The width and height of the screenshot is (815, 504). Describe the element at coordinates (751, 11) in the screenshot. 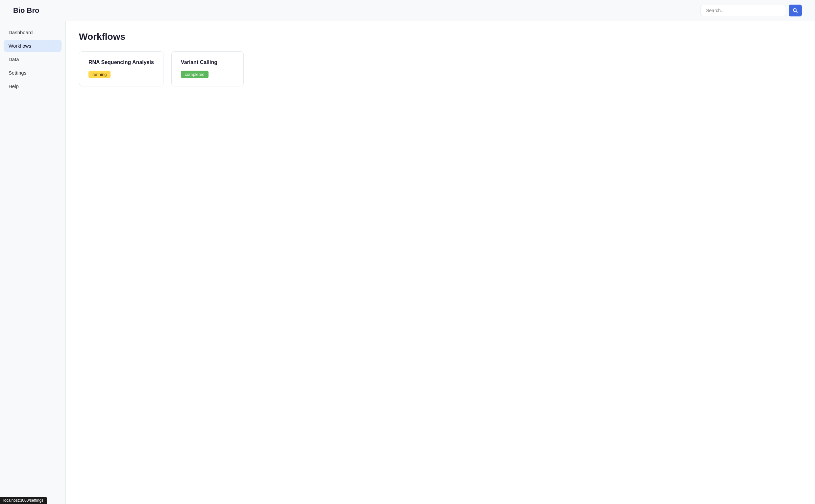

I see `search-container` at that location.